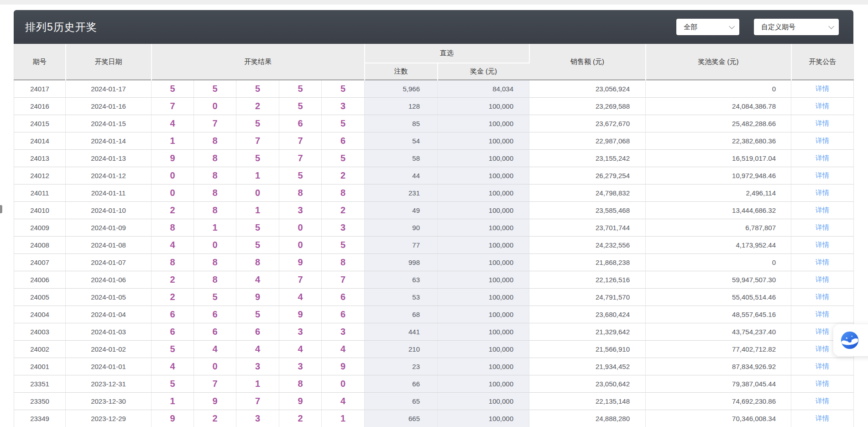  What do you see at coordinates (401, 418) in the screenshot?
I see `bets-cell: 665` at bounding box center [401, 418].